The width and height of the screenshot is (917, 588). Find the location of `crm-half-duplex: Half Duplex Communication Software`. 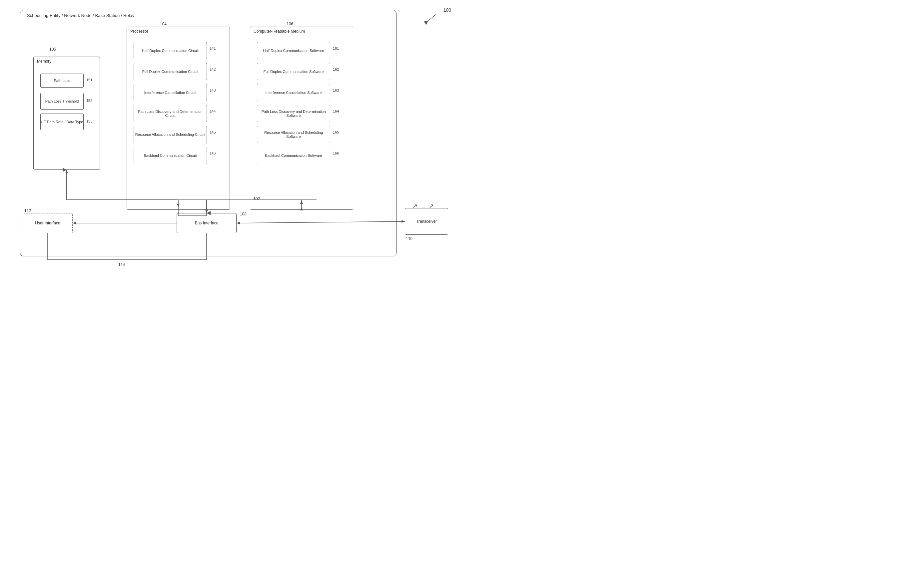

crm-half-duplex: Half Duplex Communication Software is located at coordinates (293, 50).